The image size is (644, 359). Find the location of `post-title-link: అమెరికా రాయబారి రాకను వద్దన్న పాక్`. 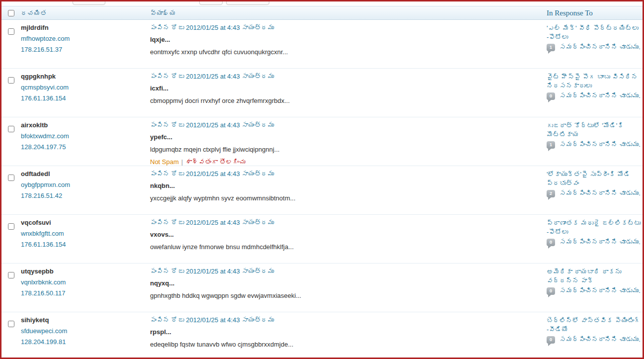

post-title-link: అమెరికా రాయబారి రాకను వద్దన్న పాక్ is located at coordinates (594, 276).